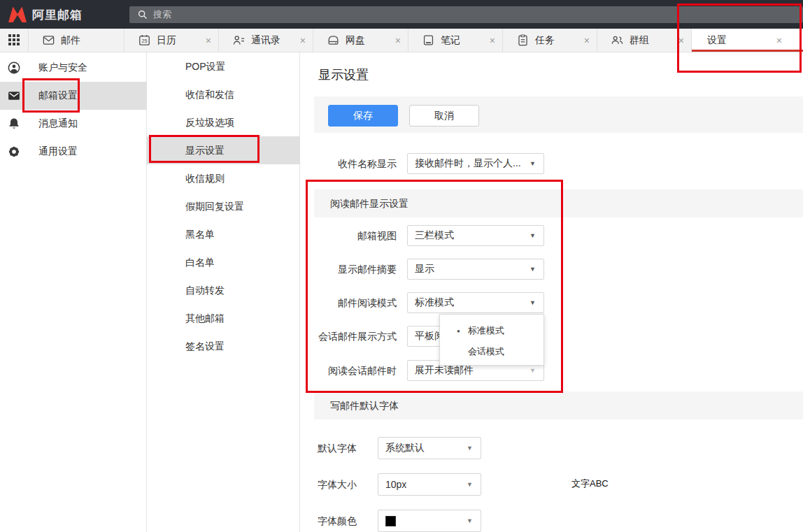 Image resolution: width=803 pixels, height=532 pixels. I want to click on mail-icon, so click(14, 96).